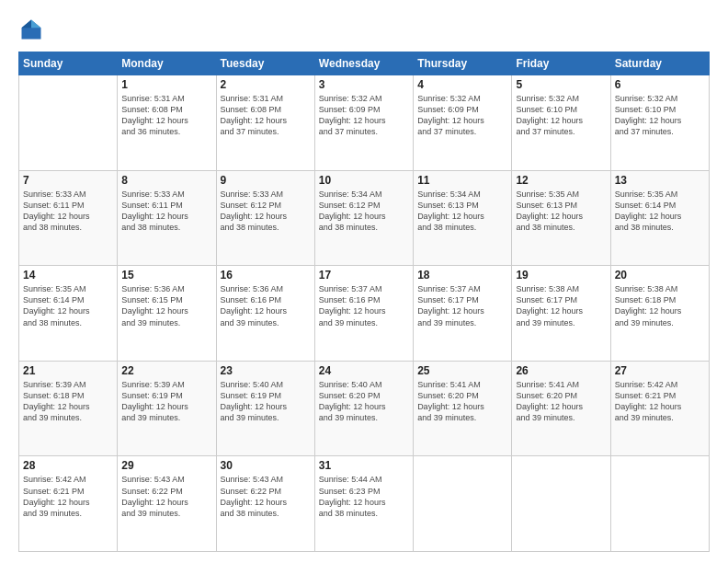  I want to click on calendar-cell: 24Sunrise: 5:40 AM Sunset: 6:20 PM Dayli…, so click(364, 408).